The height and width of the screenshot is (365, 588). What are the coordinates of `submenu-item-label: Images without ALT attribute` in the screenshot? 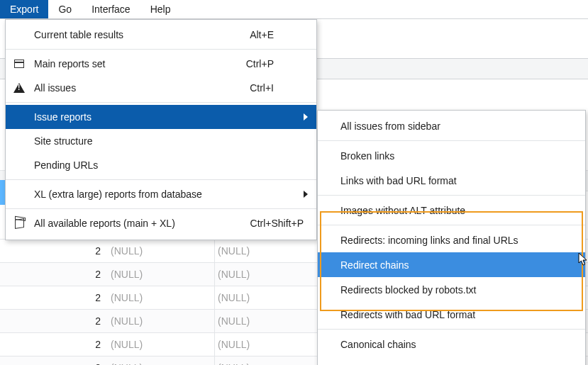 It's located at (403, 210).